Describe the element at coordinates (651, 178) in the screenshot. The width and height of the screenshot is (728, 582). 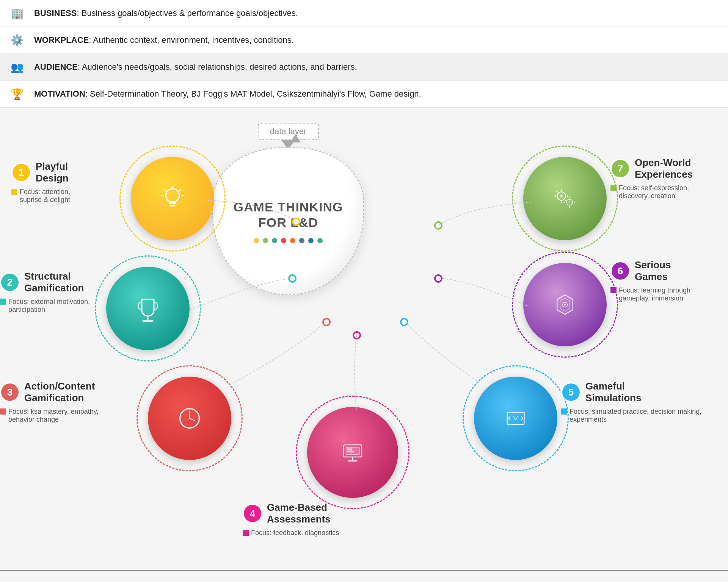
I see `item-7-label: 7 Open-WorldExperiences Focus: self-expr…` at that location.